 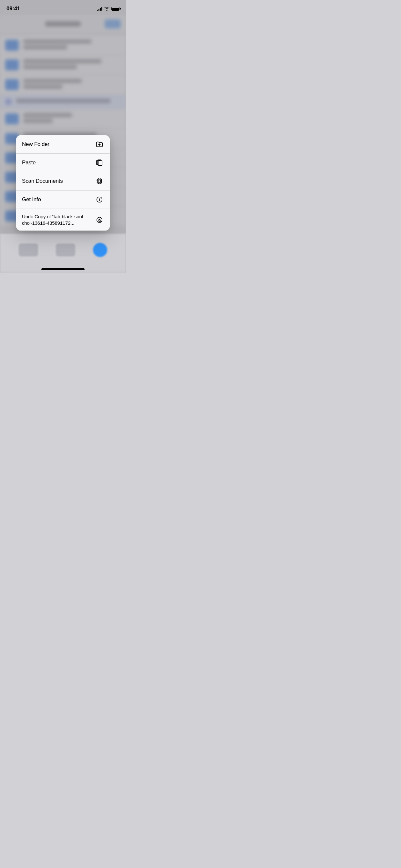 I want to click on status-icons, so click(x=109, y=9).